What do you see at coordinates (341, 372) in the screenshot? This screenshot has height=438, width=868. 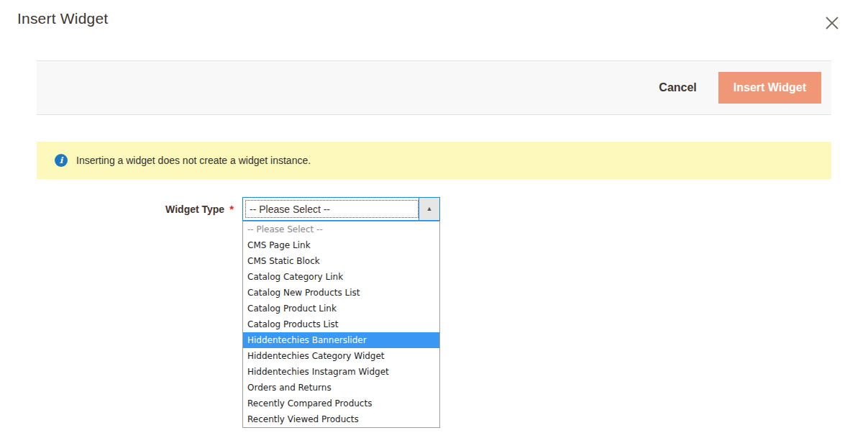 I see `widget-type-option: Hiddentechies Instagram Widget` at bounding box center [341, 372].